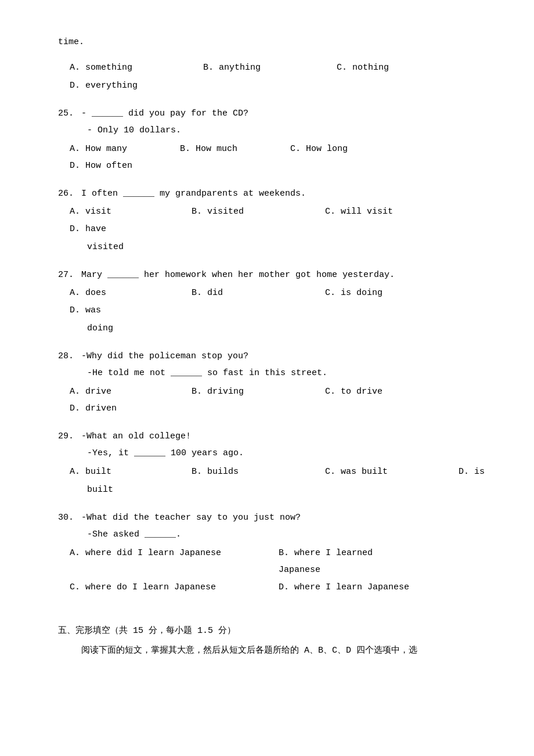  Describe the element at coordinates (279, 472) in the screenshot. I see `q29-options: A. built B. builds C. was built D. is` at that location.